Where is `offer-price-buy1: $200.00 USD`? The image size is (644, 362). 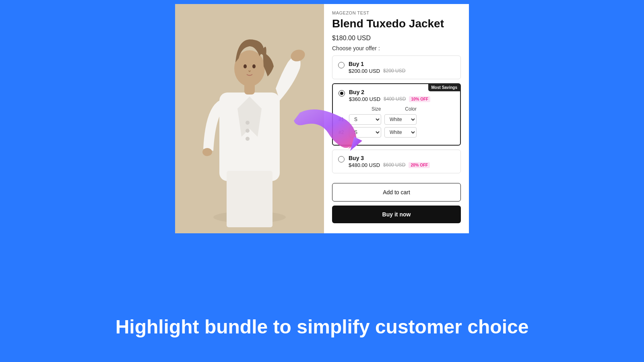
offer-price-buy1: $200.00 USD is located at coordinates (364, 71).